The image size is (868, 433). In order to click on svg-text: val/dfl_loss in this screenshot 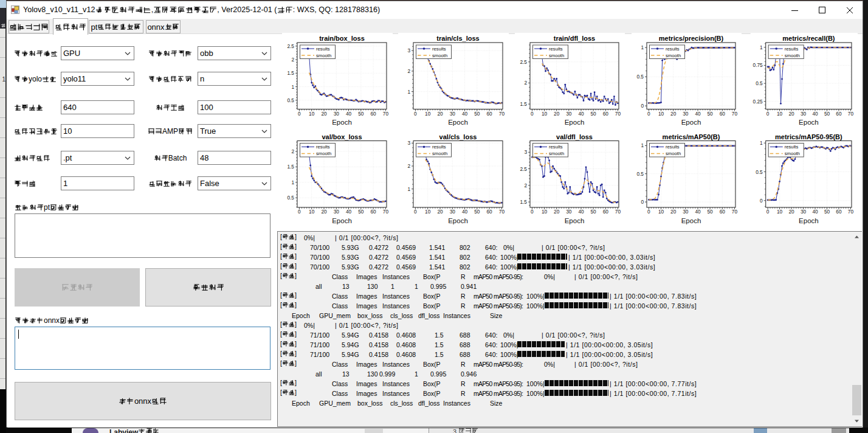, I will do `click(574, 137)`.